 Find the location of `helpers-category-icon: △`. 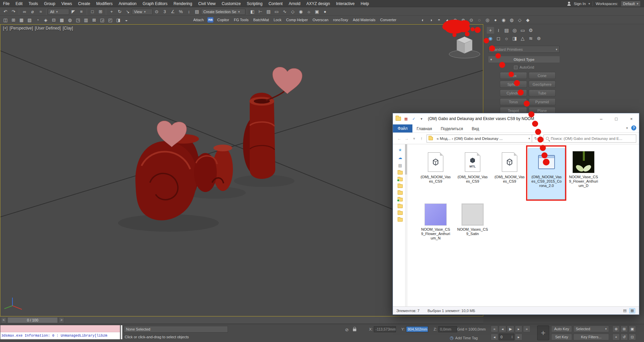

helpers-category-icon: △ is located at coordinates (523, 38).